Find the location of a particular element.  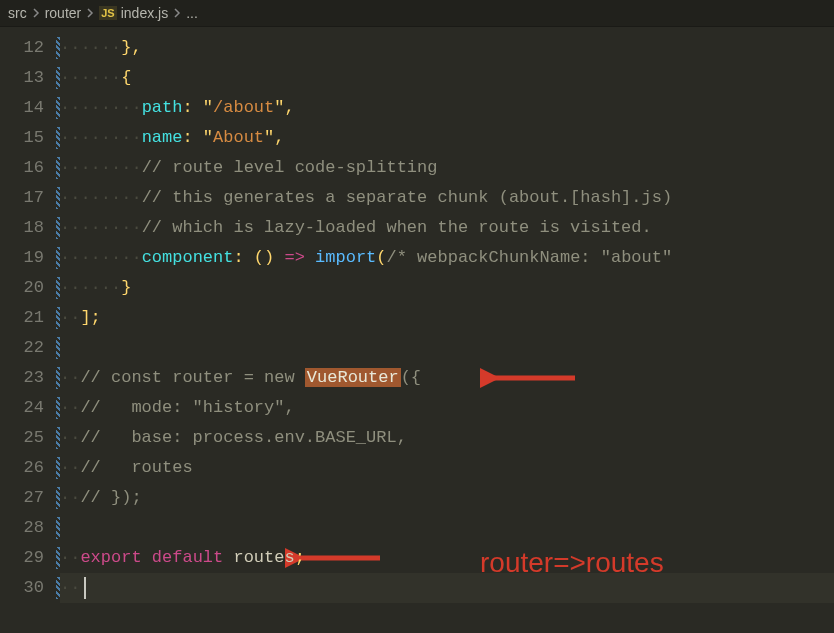

js-file-icon: JS is located at coordinates (108, 13).